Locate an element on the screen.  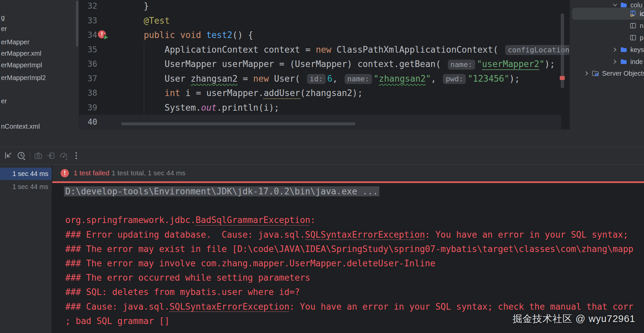
code-line: 39 System.out.println(i); is located at coordinates (324, 108).